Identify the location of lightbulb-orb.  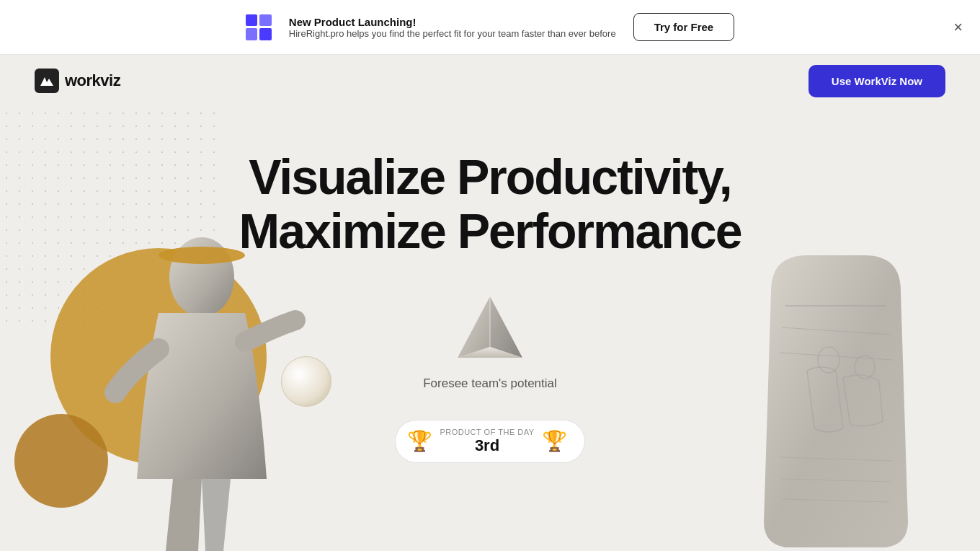
(306, 382).